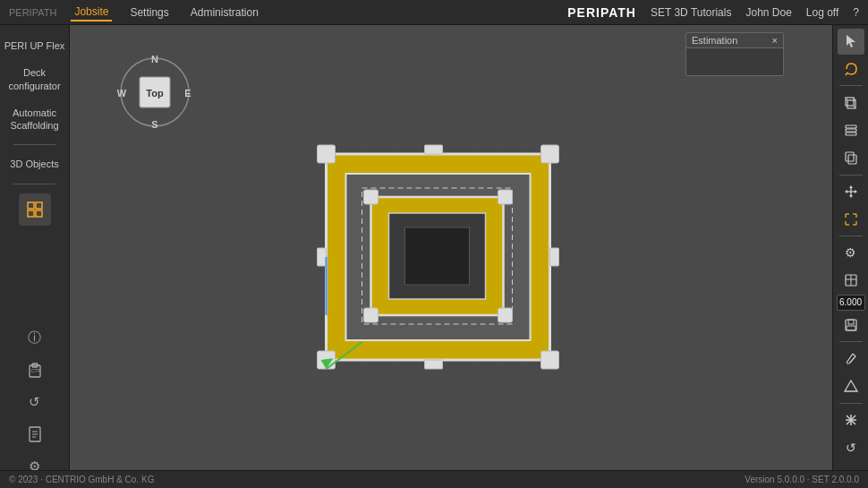  I want to click on topbar-nav: PERIPATH Jobsite Settings Administration, so click(136, 13).